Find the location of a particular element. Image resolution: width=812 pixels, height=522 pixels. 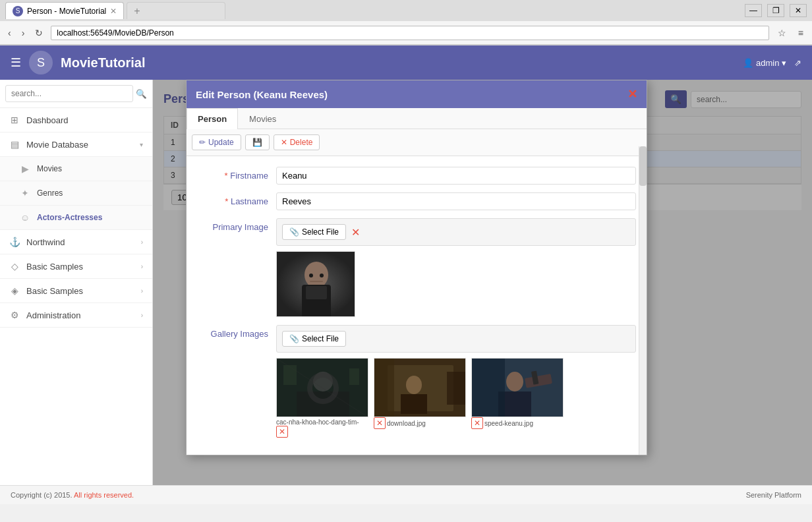

hamburger-menu-button: ☰ is located at coordinates (16, 63).